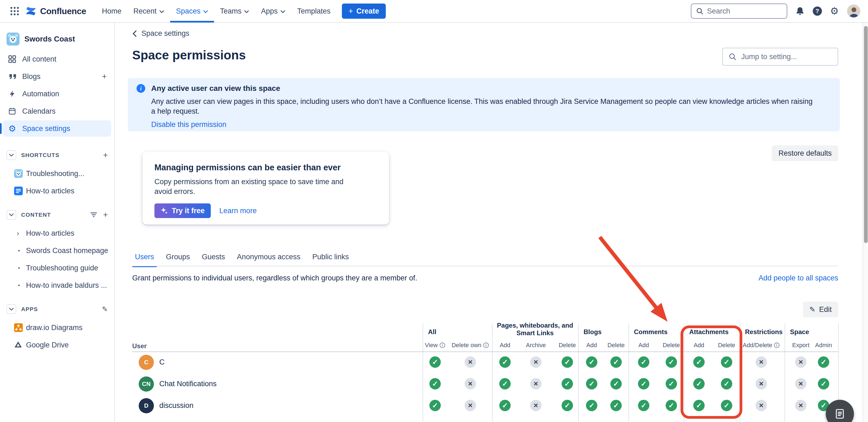  What do you see at coordinates (192, 11) in the screenshot?
I see `nav-item-spaces: Spaces` at bounding box center [192, 11].